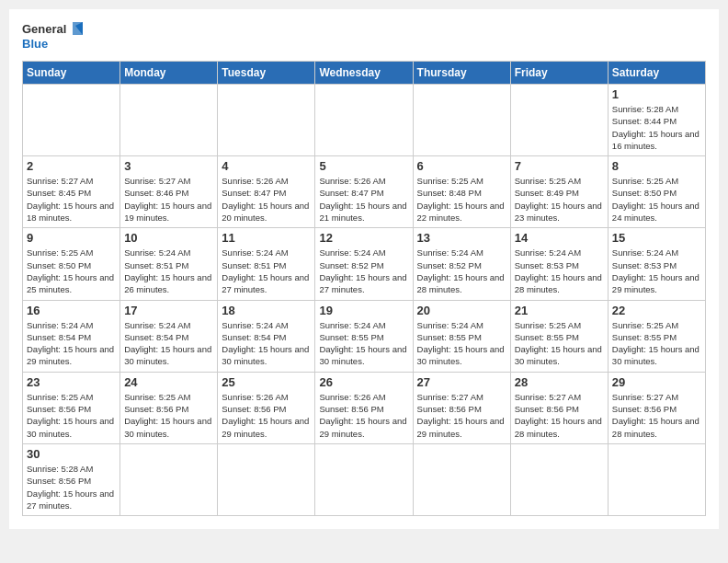  What do you see at coordinates (656, 127) in the screenshot?
I see `sun-info: Sunrise: 5:28 AM Sunset: 8:44 PM Dayligh…` at bounding box center [656, 127].